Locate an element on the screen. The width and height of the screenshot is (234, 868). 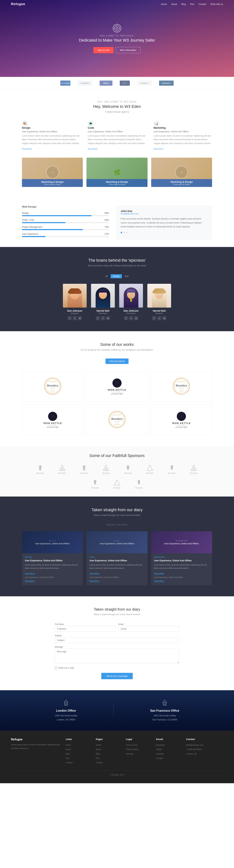
footer-contact-list: hello@refugee.com +1 800 000 0000 London… is located at coordinates (205, 749).